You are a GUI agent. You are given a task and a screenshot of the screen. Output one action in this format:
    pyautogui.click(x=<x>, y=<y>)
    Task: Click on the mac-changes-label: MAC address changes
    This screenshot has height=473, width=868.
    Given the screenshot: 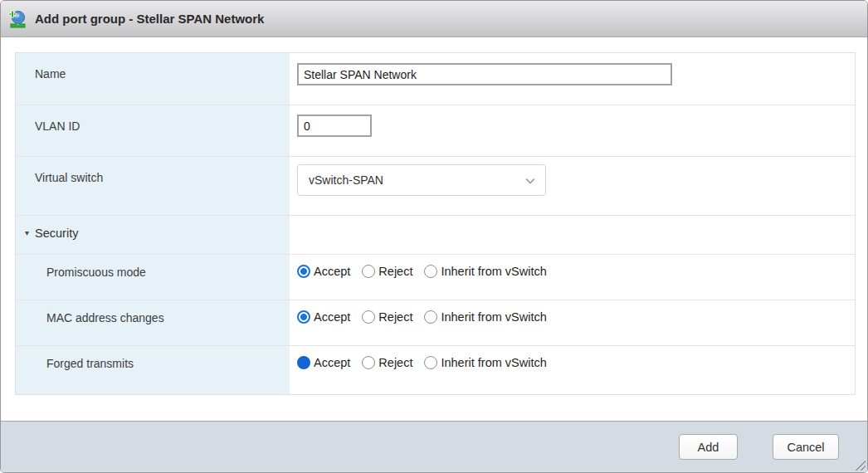 What is the action you would take?
    pyautogui.click(x=105, y=318)
    